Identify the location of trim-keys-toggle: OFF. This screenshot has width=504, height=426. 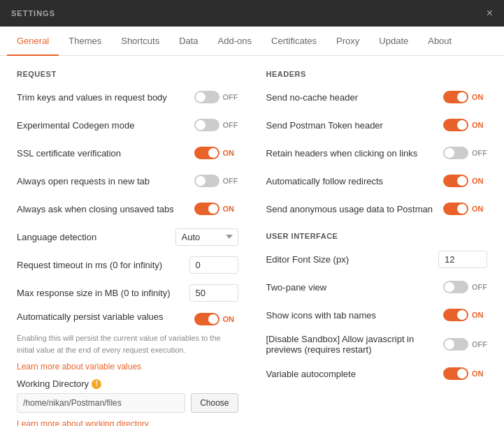
(217, 97).